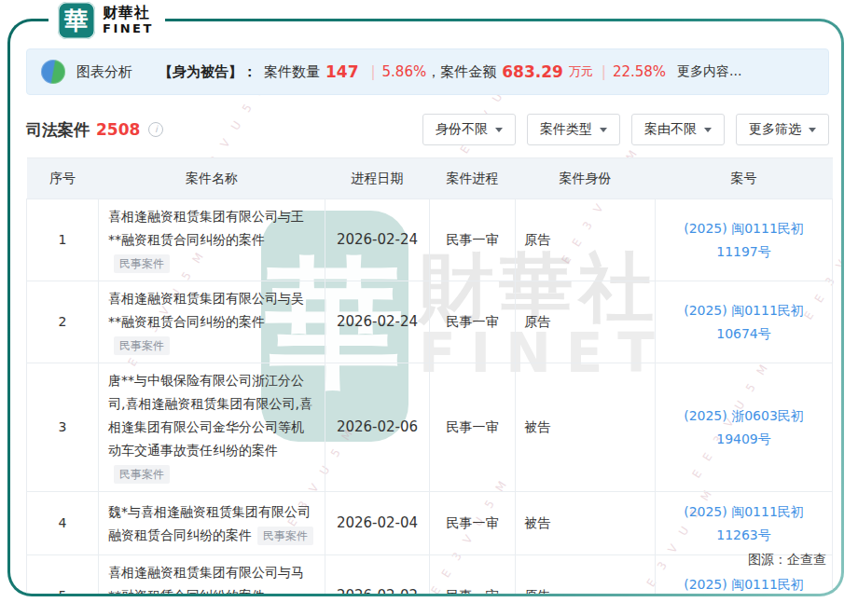 This screenshot has width=858, height=616. I want to click on case-amount-percent: 22.58%, so click(640, 72).